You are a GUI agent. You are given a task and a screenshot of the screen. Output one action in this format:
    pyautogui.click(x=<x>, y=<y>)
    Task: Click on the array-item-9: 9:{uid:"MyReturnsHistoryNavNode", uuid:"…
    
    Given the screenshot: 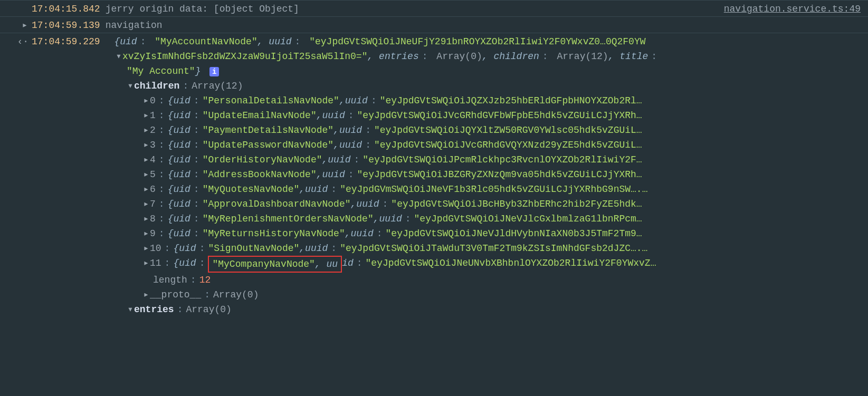 What is the action you would take?
    pyautogui.click(x=434, y=234)
    